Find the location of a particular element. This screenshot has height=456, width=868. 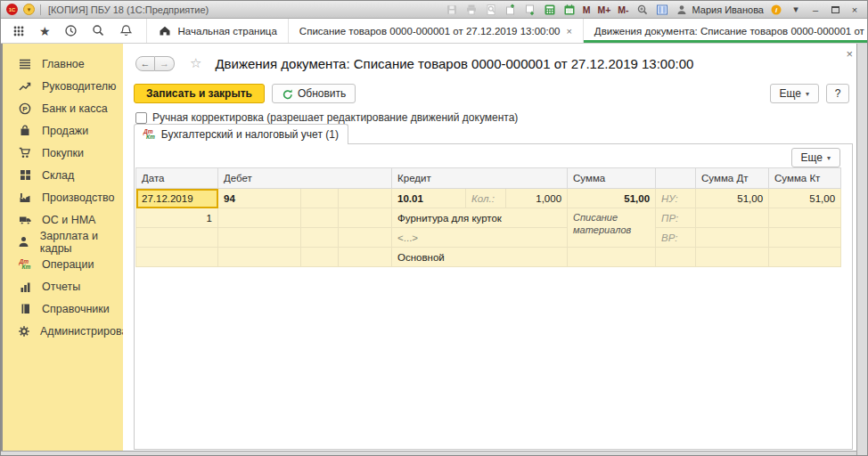

cell-credit-account: 10.01 is located at coordinates (430, 199).